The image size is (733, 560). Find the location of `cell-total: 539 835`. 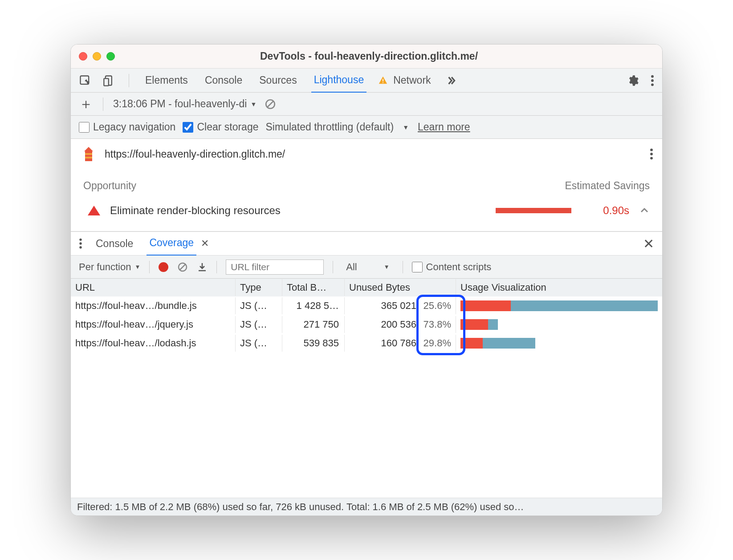

cell-total: 539 835 is located at coordinates (314, 343).